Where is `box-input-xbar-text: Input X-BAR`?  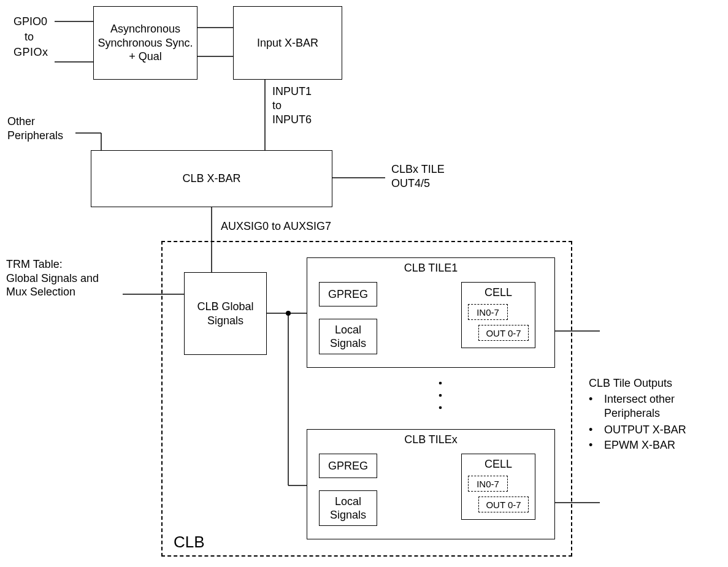
box-input-xbar-text: Input X-BAR is located at coordinates (288, 43).